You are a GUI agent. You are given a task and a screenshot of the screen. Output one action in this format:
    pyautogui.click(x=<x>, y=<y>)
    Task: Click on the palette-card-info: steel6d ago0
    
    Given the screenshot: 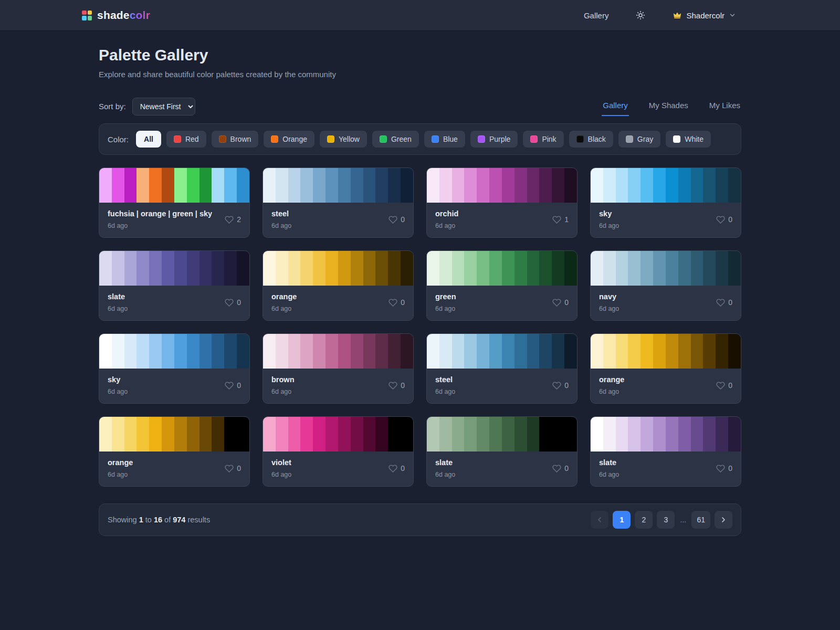 What is the action you would take?
    pyautogui.click(x=338, y=220)
    